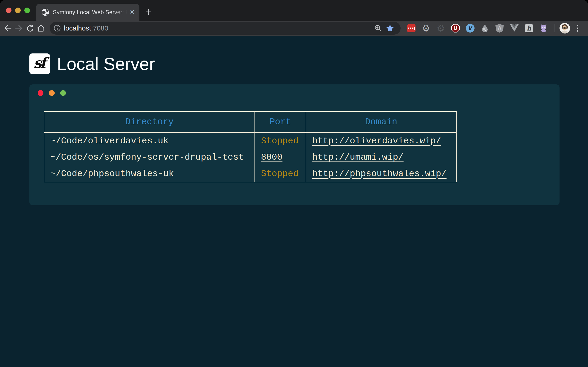 The width and height of the screenshot is (588, 367). I want to click on back-icon, so click(8, 28).